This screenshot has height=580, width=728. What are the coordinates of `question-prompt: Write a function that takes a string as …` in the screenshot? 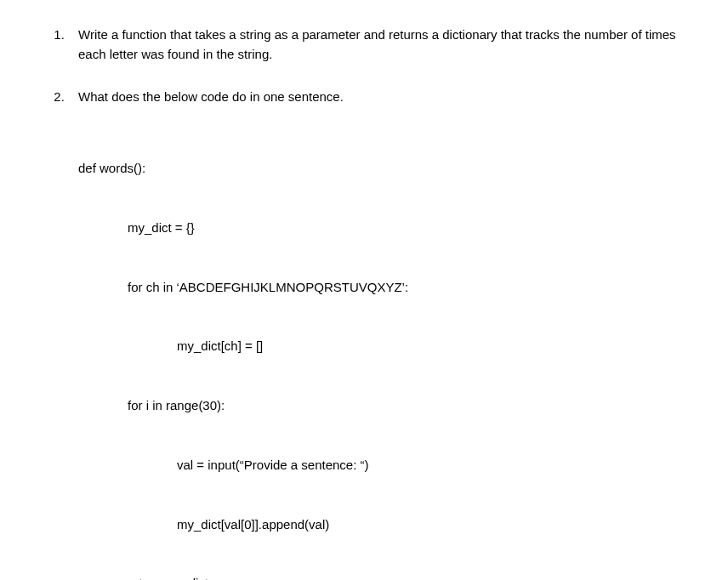 It's located at (382, 44).